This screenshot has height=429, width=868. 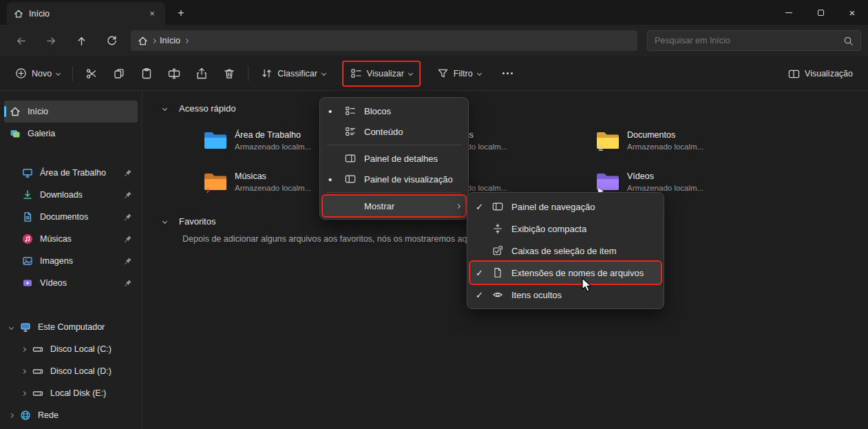 What do you see at coordinates (71, 173) in the screenshot?
I see `sidebar-item-area-de-trabalho: Área de Trabalho` at bounding box center [71, 173].